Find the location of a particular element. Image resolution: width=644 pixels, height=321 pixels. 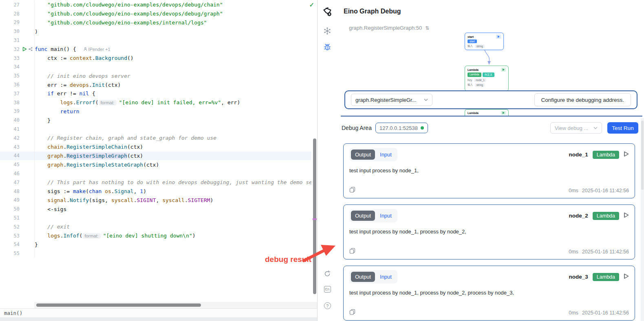

run-main-icon is located at coordinates (24, 49).